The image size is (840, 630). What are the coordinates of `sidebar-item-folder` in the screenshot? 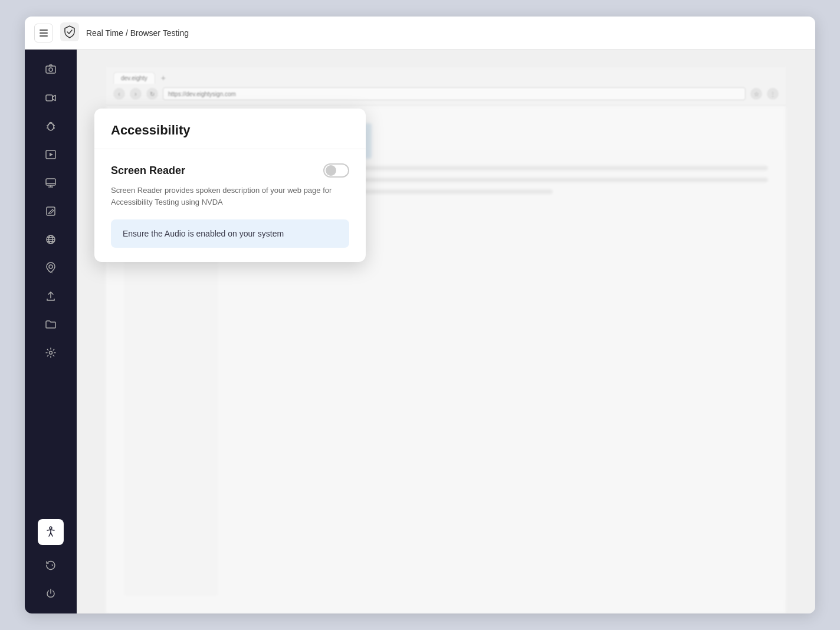 It's located at (51, 324).